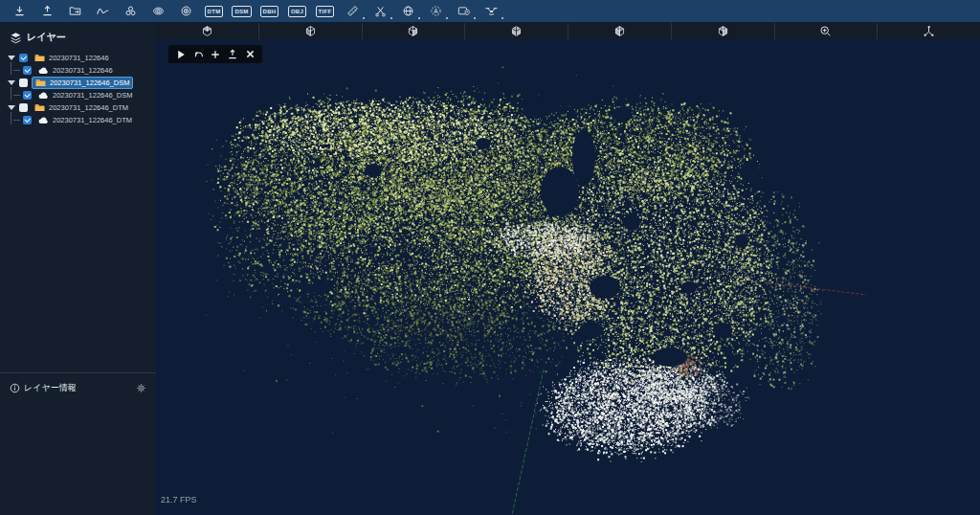  Describe the element at coordinates (381, 11) in the screenshot. I see `scissors-icon` at that location.